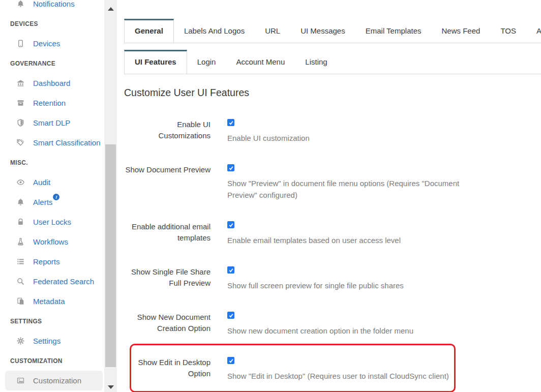  What do you see at coordinates (231, 270) in the screenshot?
I see `checkbox-show-single-file-share-full-preview` at bounding box center [231, 270].